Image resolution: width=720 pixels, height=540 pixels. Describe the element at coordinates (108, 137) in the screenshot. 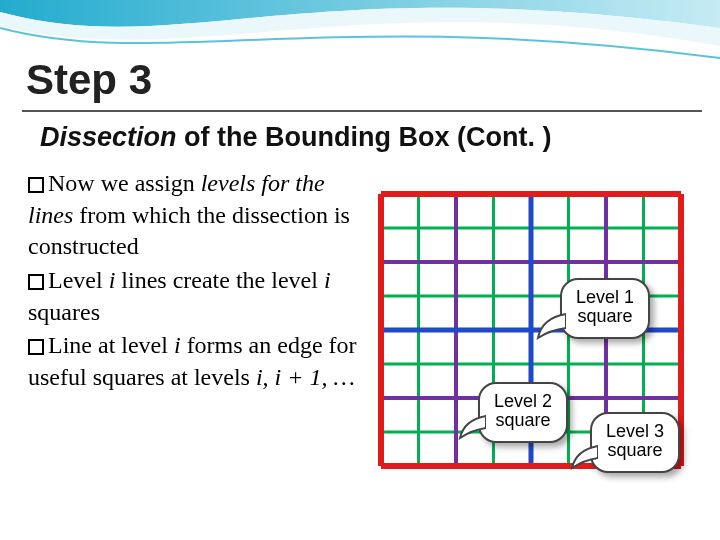

I see `subtitle-emph: Dissection` at that location.